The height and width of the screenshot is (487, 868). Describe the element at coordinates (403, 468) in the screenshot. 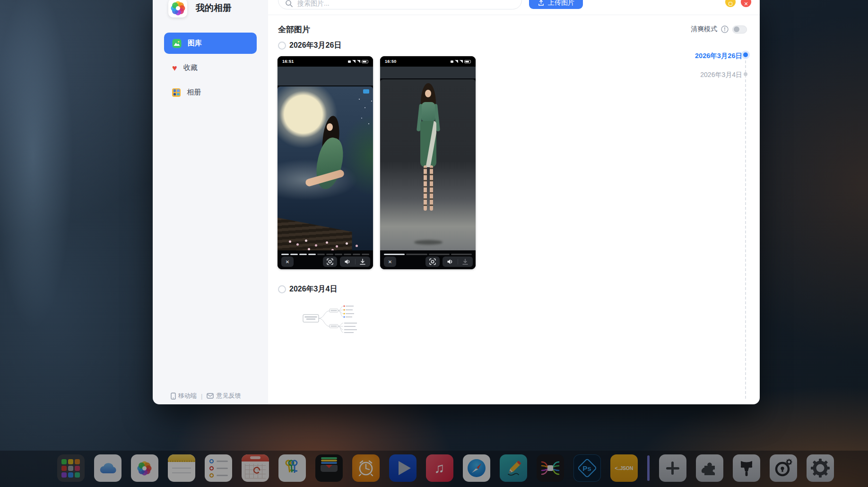

I see `dock-icon-video-player` at that location.